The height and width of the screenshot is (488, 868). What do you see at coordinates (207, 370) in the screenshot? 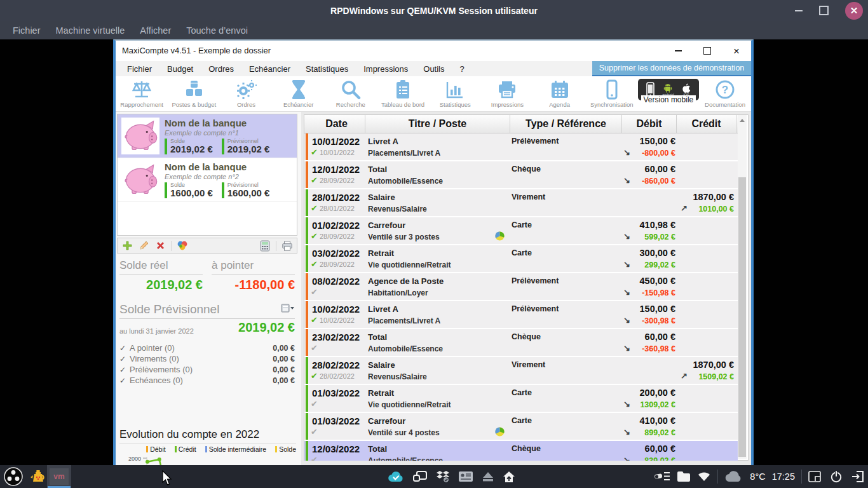
I see `checklist-item-2: ✓Prélèvements (0)0,00 €` at bounding box center [207, 370].